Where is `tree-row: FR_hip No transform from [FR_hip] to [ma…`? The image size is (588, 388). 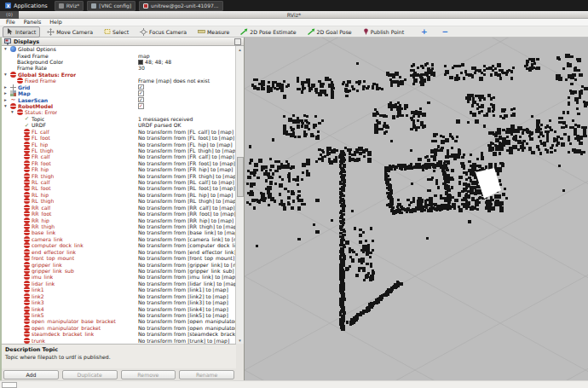 tree-row: FR_hip No transform from [FR_hip] to [ma… is located at coordinates (119, 169).